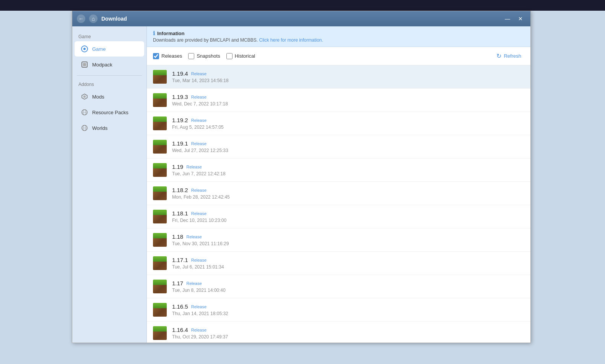 This screenshot has width=605, height=364. Describe the element at coordinates (191, 56) in the screenshot. I see `snapshots-checkbox` at that location.